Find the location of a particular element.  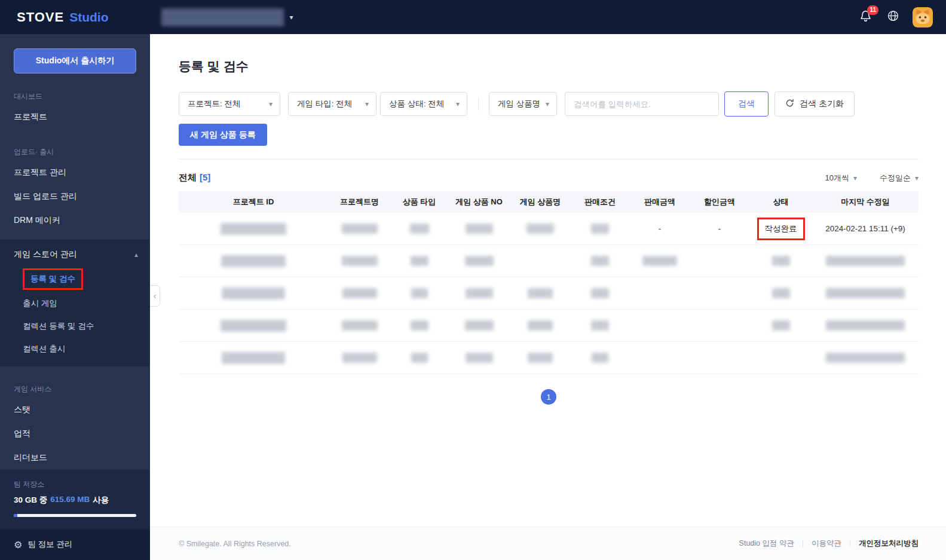

sidebar-item-stats: 스탯 is located at coordinates (75, 410).